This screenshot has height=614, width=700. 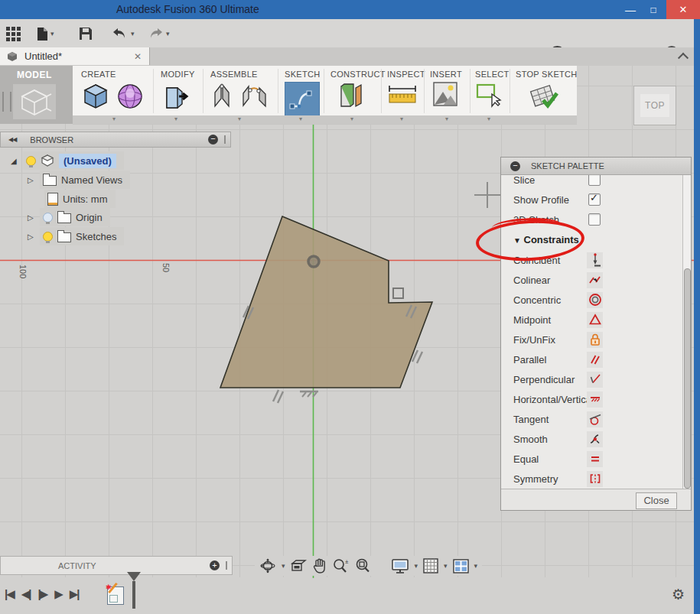 What do you see at coordinates (46, 34) in the screenshot?
I see `file-menu-button: ▾` at bounding box center [46, 34].